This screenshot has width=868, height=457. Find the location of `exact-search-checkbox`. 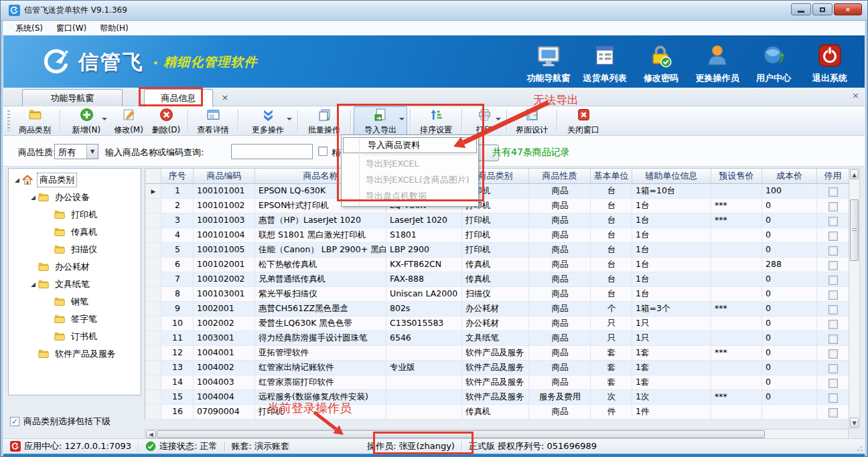

exact-search-checkbox is located at coordinates (323, 151).